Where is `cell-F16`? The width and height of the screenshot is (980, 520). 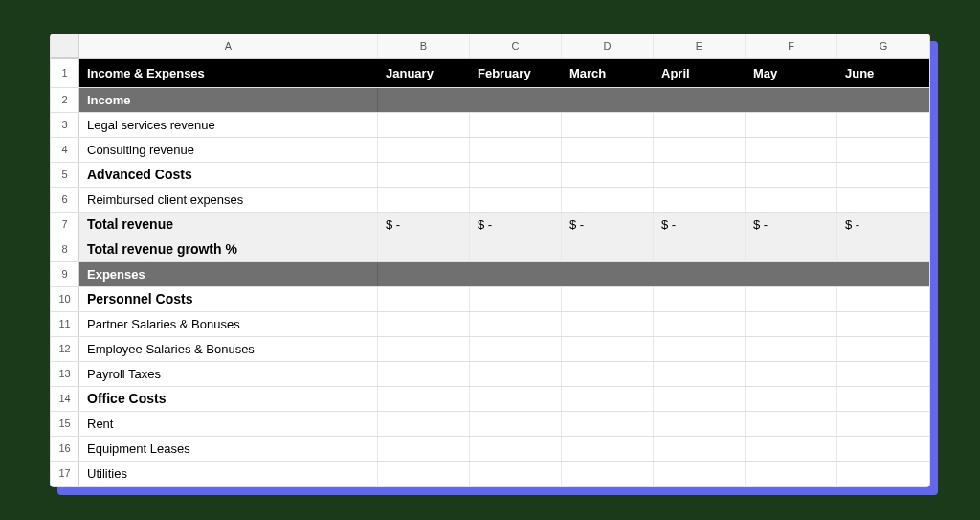
cell-F16 is located at coordinates (791, 448).